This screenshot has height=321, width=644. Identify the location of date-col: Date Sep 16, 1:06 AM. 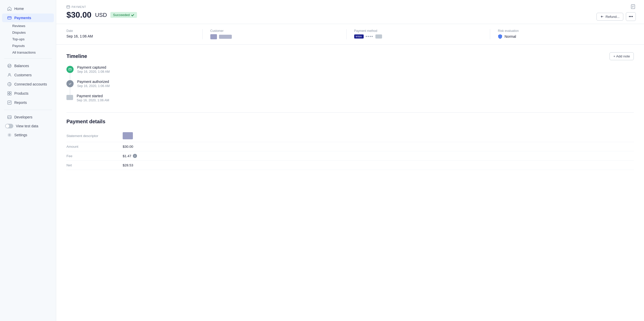
(134, 34).